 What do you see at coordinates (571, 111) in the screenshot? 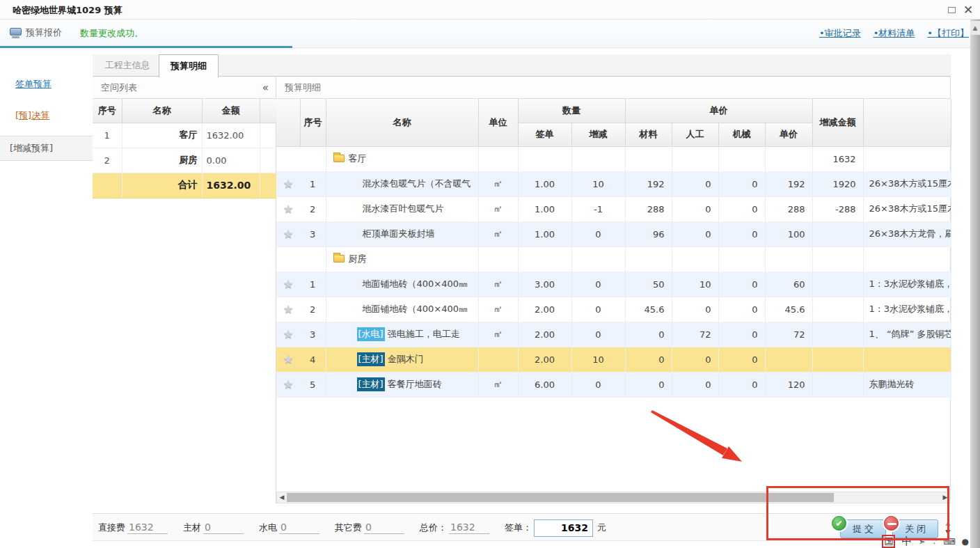
I see `col-qty-group: 数量` at bounding box center [571, 111].